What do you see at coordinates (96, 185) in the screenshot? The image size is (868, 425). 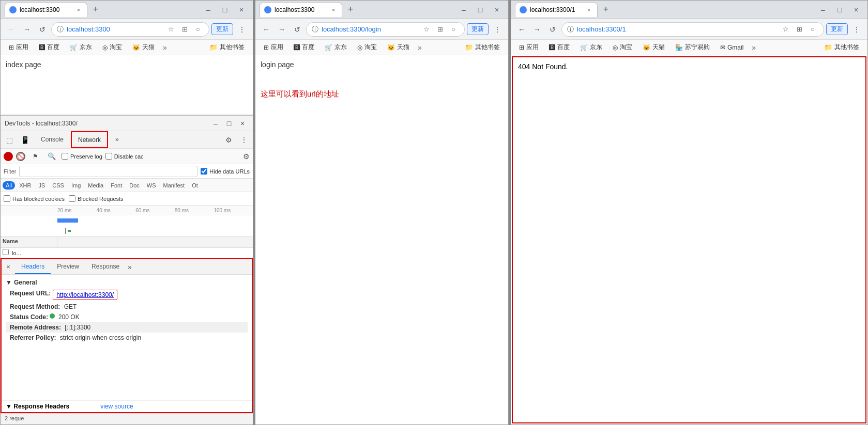 I see `type-media-btn: Media` at bounding box center [96, 185].